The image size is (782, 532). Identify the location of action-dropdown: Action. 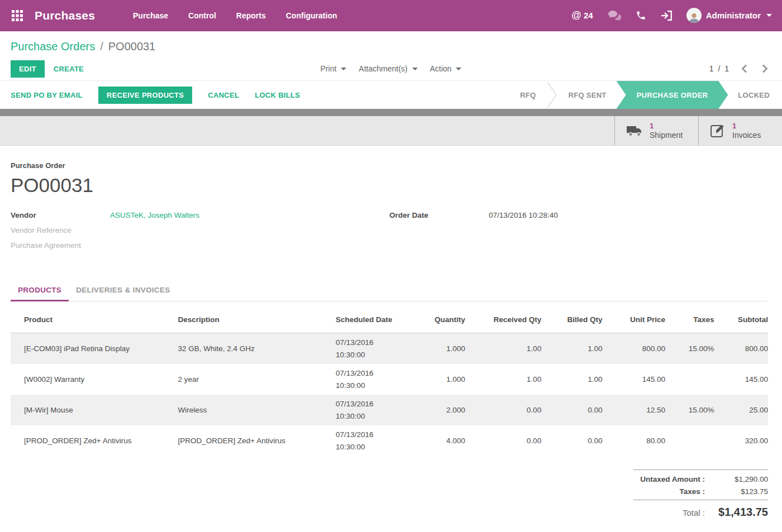
(446, 69).